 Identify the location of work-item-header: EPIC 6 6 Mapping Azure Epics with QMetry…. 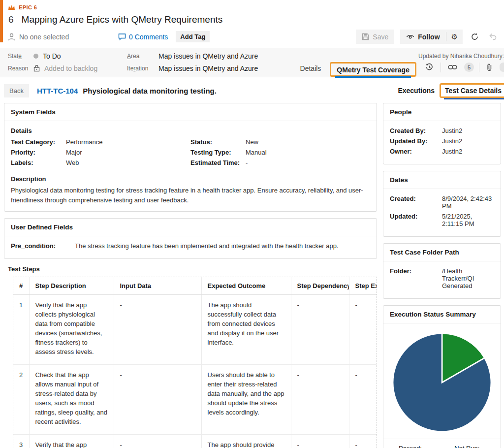
(252, 24).